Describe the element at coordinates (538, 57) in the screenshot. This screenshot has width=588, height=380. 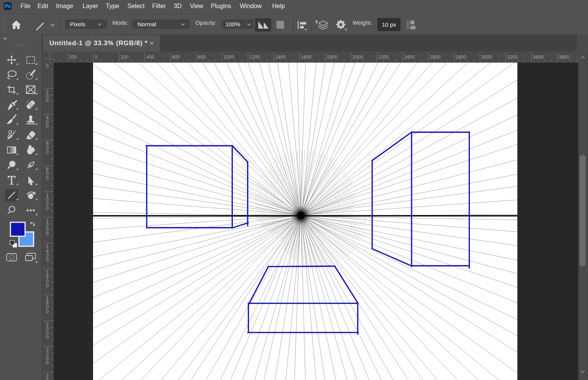
I see `svg-text: 3400` at that location.